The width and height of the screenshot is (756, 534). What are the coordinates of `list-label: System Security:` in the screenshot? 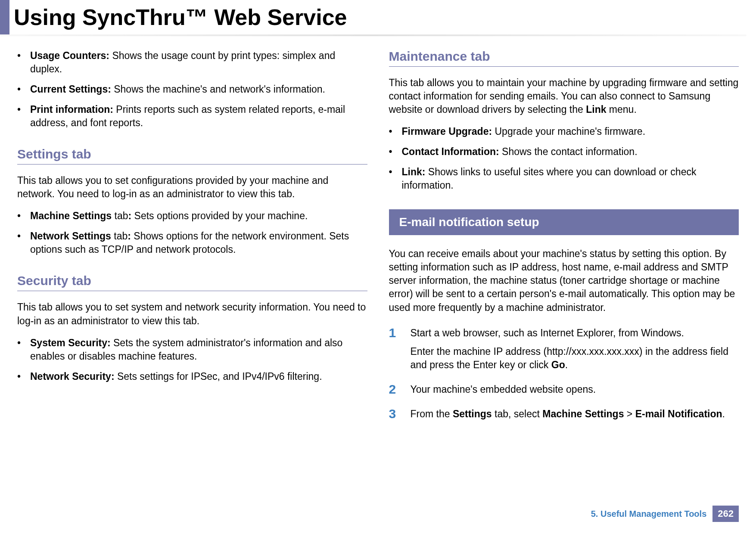 It's located at (71, 343).